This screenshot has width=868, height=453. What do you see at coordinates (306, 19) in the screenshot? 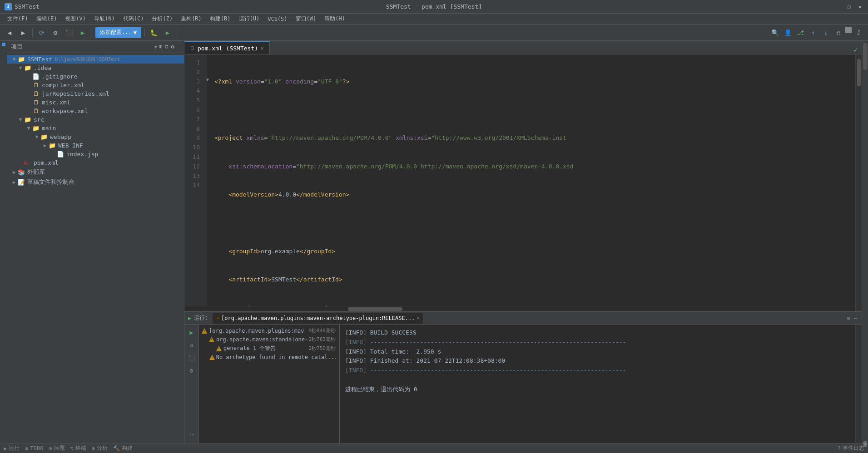
I see `menu-window: 窗口(W)` at bounding box center [306, 19].